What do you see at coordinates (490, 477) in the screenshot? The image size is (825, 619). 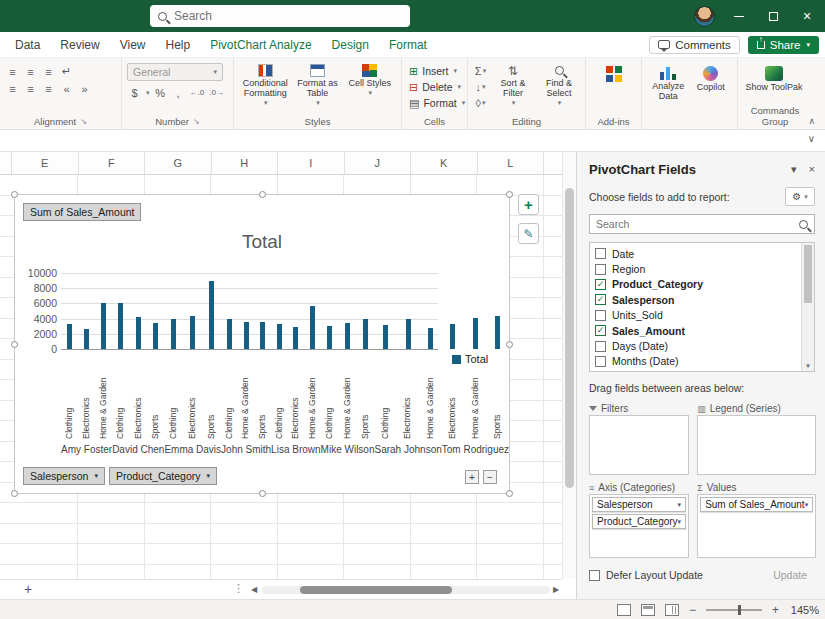 I see `collapse-field-button: −` at bounding box center [490, 477].